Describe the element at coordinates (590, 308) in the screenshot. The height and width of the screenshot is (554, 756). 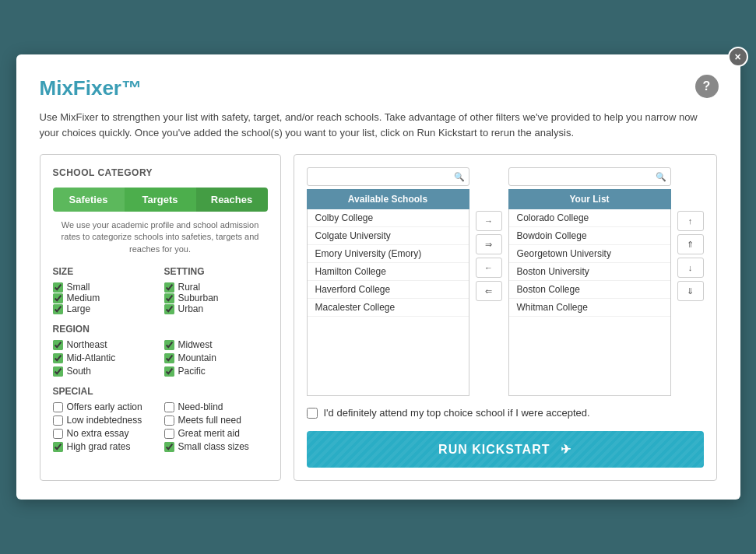
I see `your-item-whitman: Whitman College` at that location.